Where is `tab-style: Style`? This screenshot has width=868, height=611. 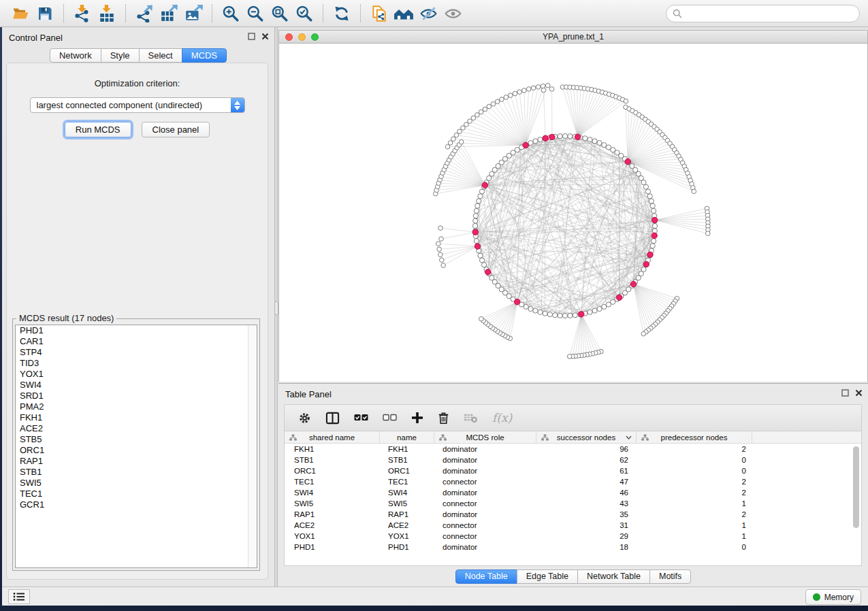
tab-style: Style is located at coordinates (120, 56).